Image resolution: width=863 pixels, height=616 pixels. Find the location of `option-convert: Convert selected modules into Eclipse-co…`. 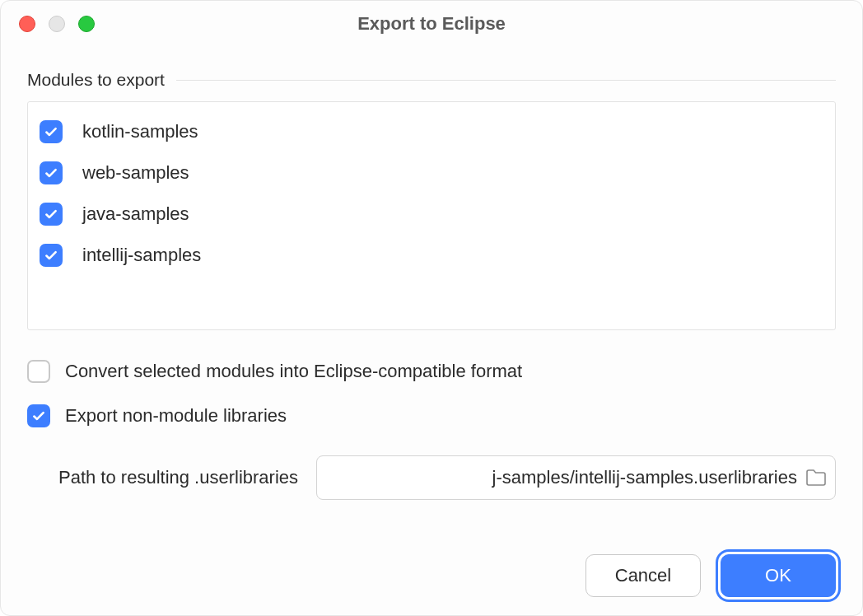

option-convert: Convert selected modules into Eclipse-co… is located at coordinates (432, 371).